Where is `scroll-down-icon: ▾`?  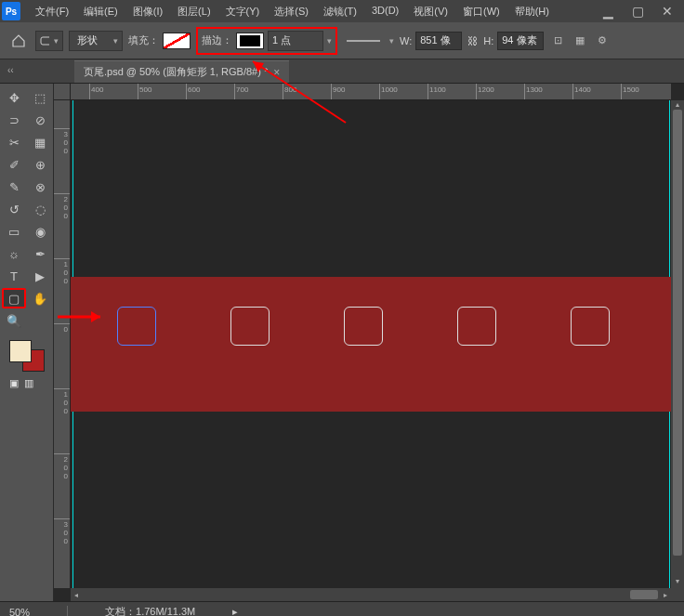 scroll-down-icon: ▾ is located at coordinates (677, 583).